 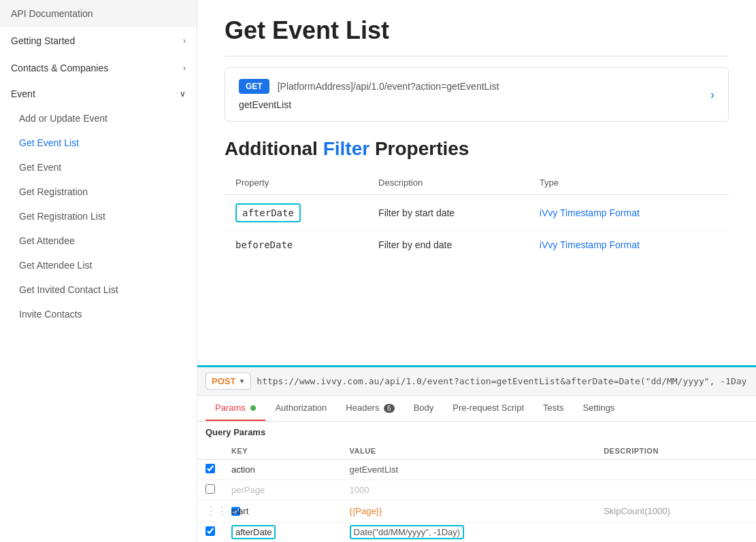 What do you see at coordinates (448, 183) in the screenshot?
I see `col-description: Description` at bounding box center [448, 183].